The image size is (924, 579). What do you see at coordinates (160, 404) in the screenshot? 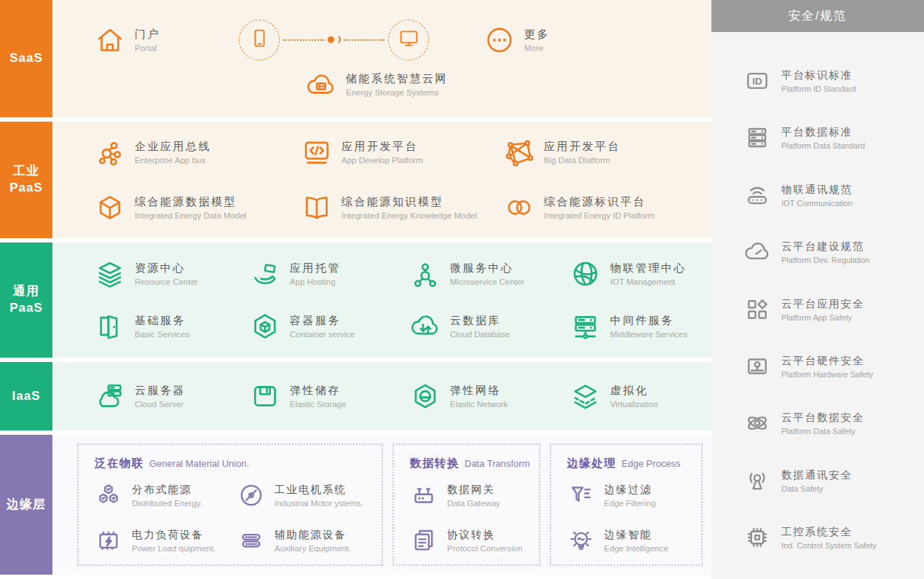
I see `item-subtitle: Cloud Server` at bounding box center [160, 404].